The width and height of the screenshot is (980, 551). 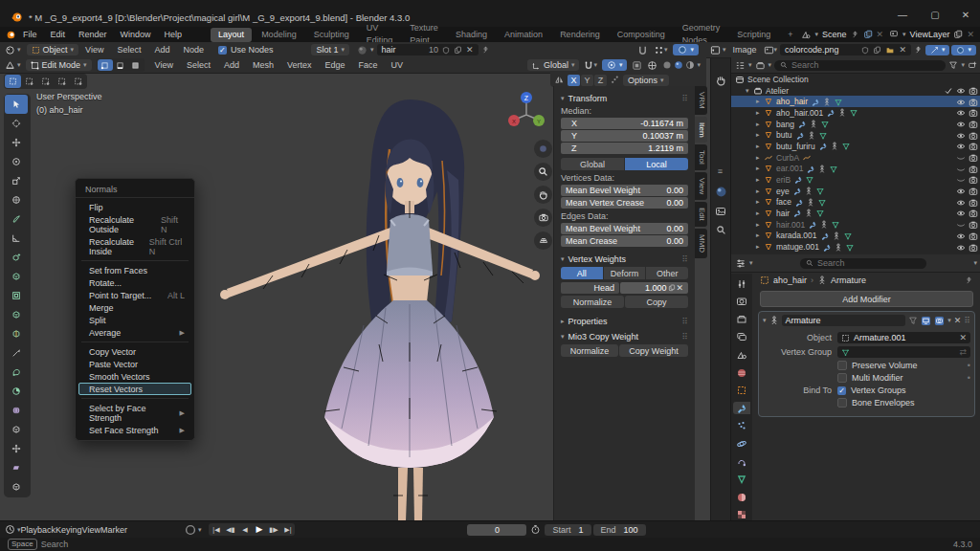 I want to click on menu-window: Window, so click(x=136, y=34).